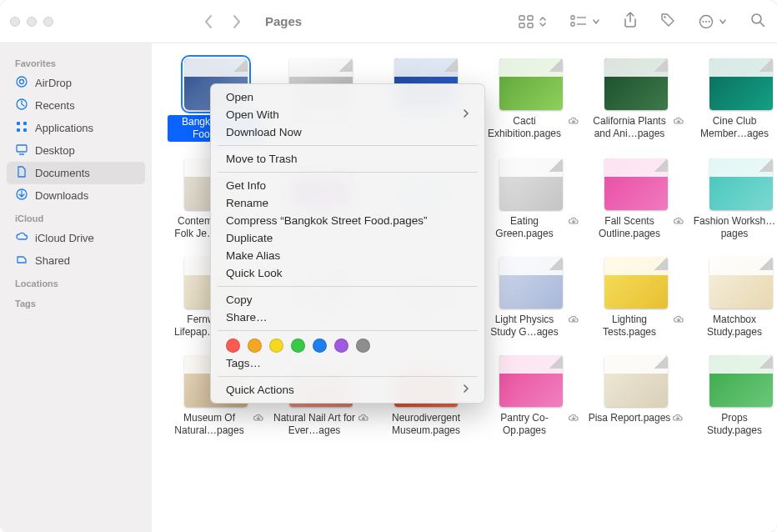 This screenshot has width=777, height=532. Describe the element at coordinates (348, 390) in the screenshot. I see `menu-item-quick-actions: Quick Actions` at that location.